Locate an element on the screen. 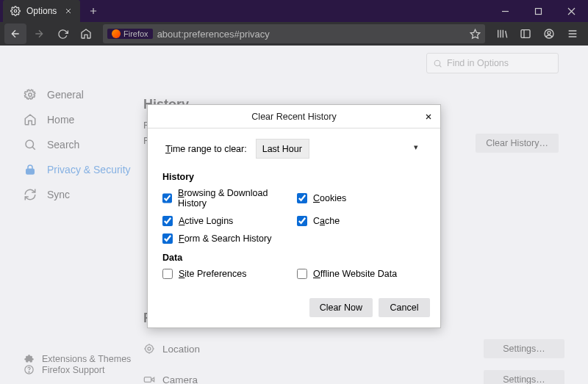 The image size is (588, 384). navbar: Firefox about:preferences#privacy is located at coordinates (294, 34).